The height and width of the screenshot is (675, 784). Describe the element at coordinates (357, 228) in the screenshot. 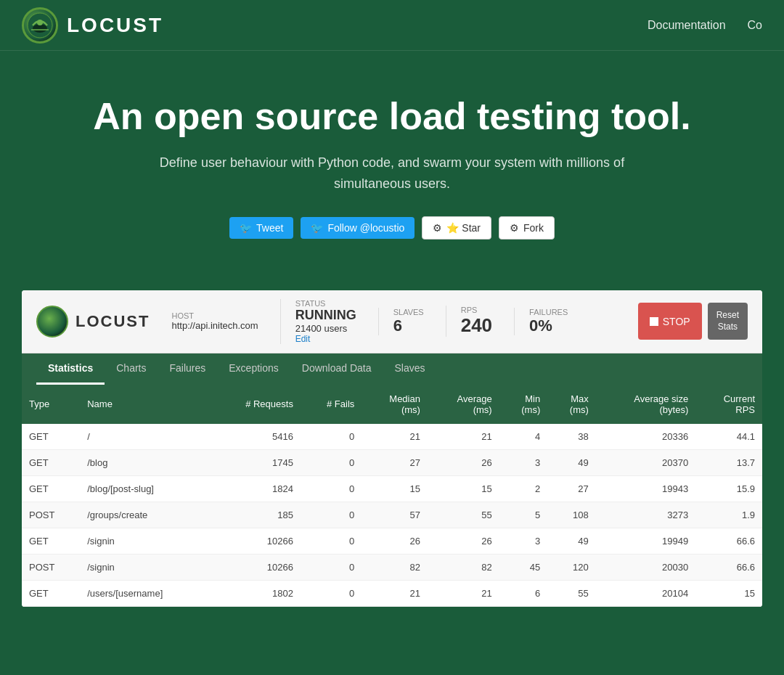

I see `follow-button: 🐦 Follow @locustio` at that location.